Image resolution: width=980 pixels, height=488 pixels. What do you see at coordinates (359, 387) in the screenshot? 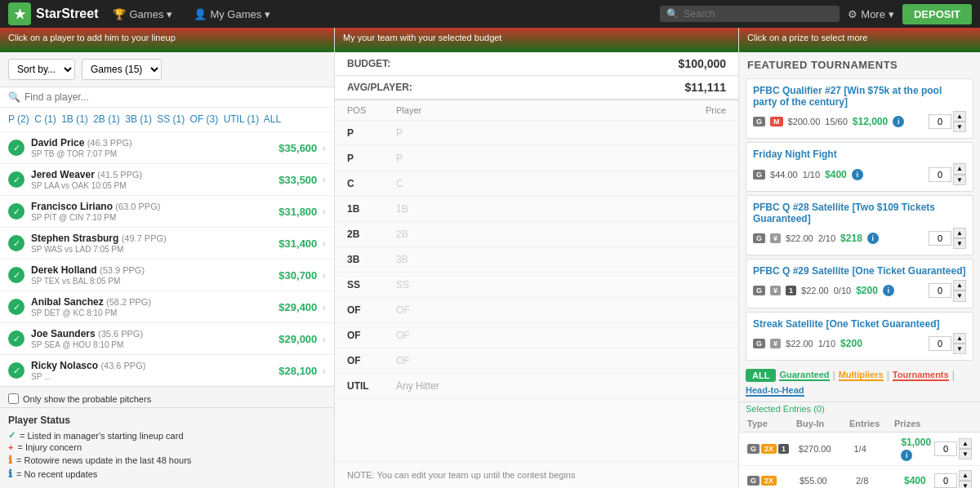
I see `lineup-pos: UTIL` at bounding box center [359, 387].